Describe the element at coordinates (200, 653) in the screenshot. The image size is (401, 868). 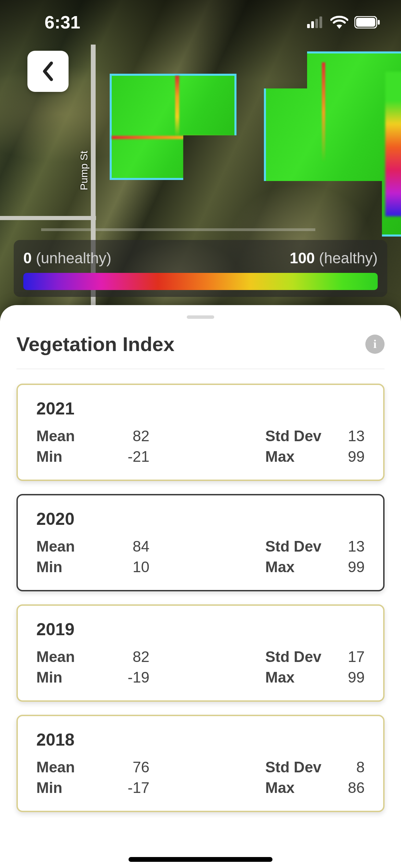
I see `year-card: 2019Mean82Std Dev17Min-19Max99` at that location.